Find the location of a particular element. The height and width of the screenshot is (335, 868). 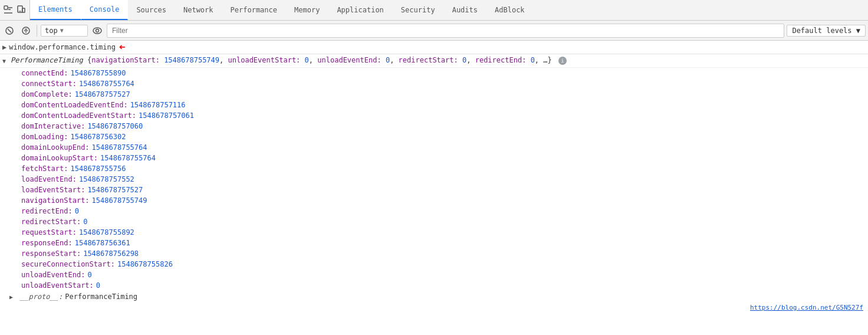

status-bar-container: https://blog.csdn.net/G5N527f is located at coordinates (434, 308).